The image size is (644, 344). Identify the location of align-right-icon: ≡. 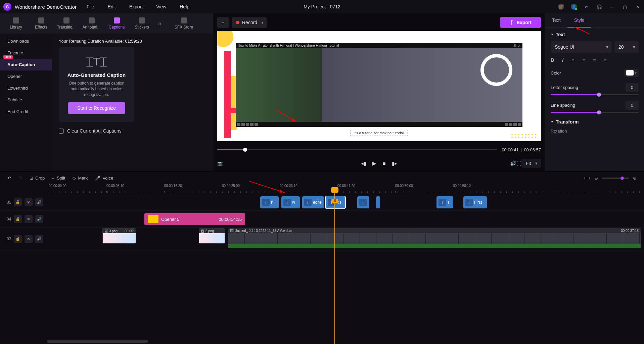
(594, 60).